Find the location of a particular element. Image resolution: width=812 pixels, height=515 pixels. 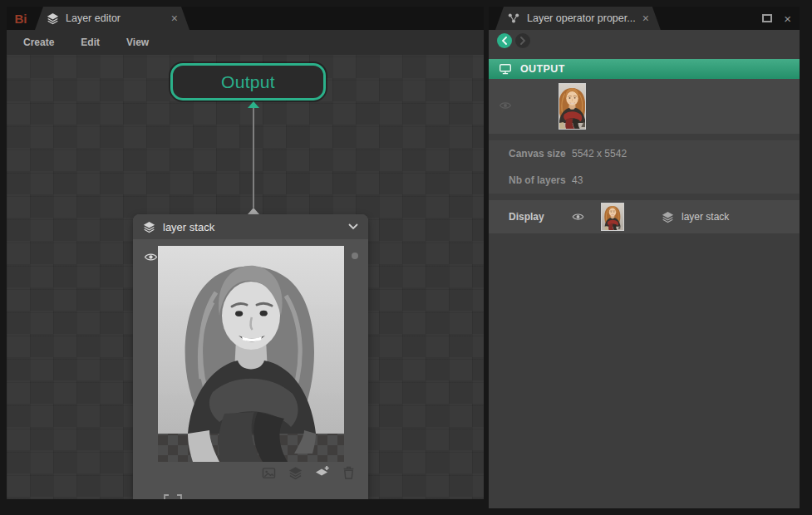

tab-layer-operator-properties: Layer operator proper... × is located at coordinates (578, 18).